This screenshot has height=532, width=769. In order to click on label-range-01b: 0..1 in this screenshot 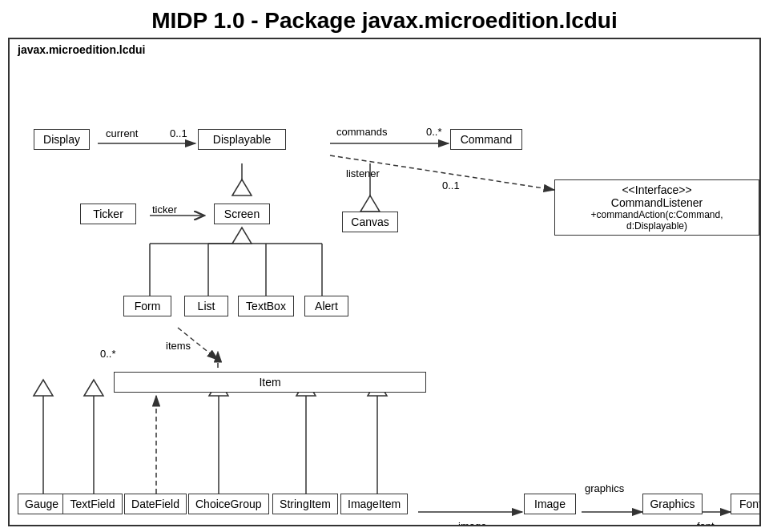, I will do `click(451, 186)`.